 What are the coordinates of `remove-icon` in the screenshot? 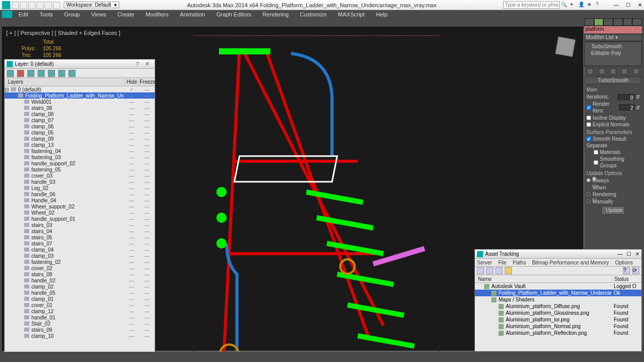 It's located at (624, 71).